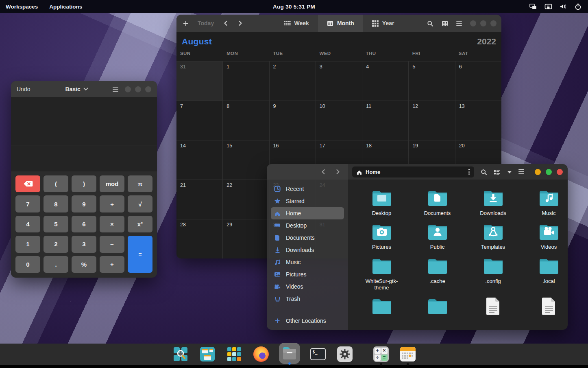  What do you see at coordinates (383, 23) in the screenshot?
I see `view-button-year: Year` at bounding box center [383, 23].